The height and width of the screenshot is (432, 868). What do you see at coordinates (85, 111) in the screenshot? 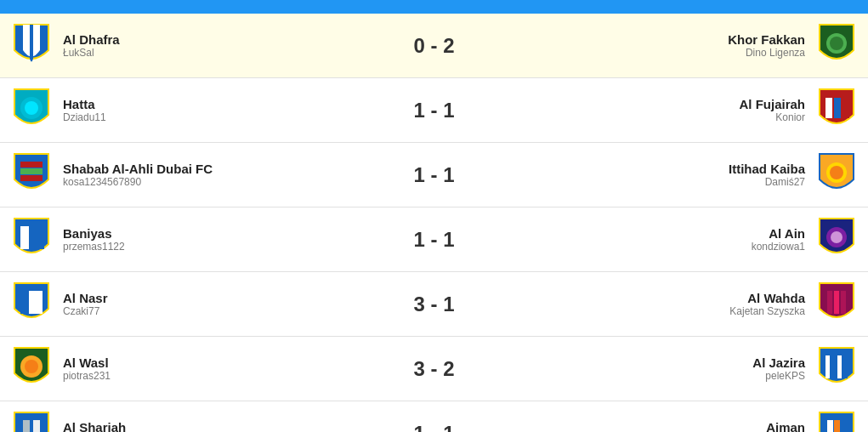
I see `home-team-info-1: Hatta Dziadu11` at bounding box center [85, 111].